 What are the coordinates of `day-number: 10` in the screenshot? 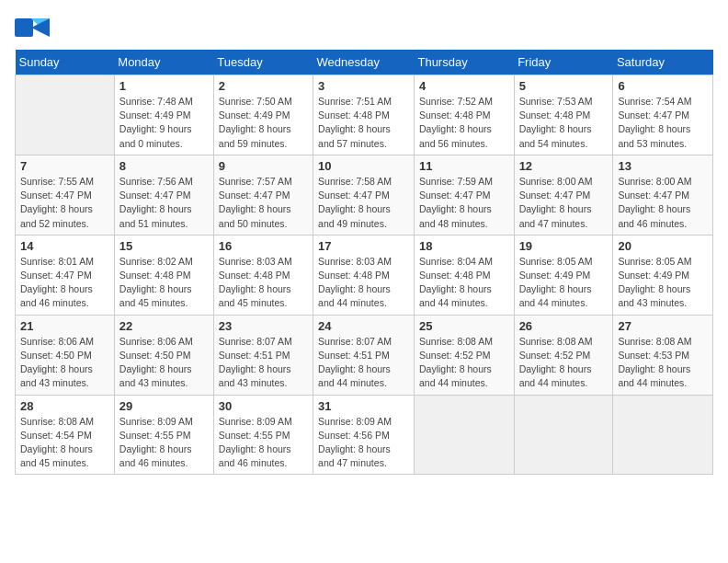 It's located at (364, 166).